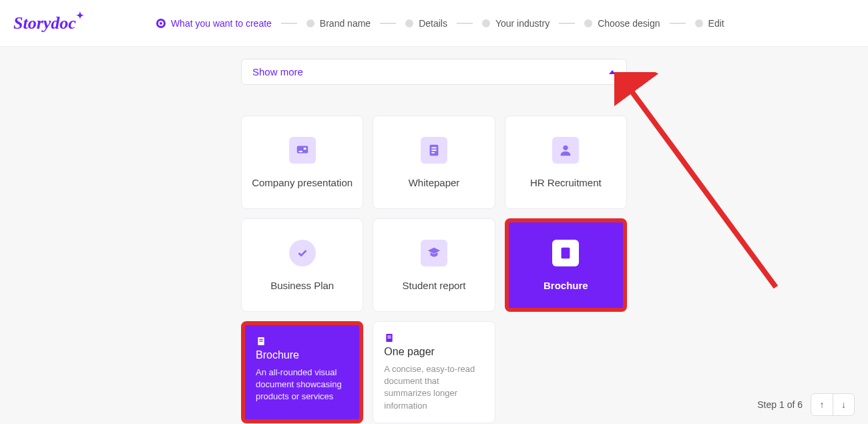 The width and height of the screenshot is (868, 424). Describe the element at coordinates (222, 23) in the screenshot. I see `step-label: What you want to create` at that location.